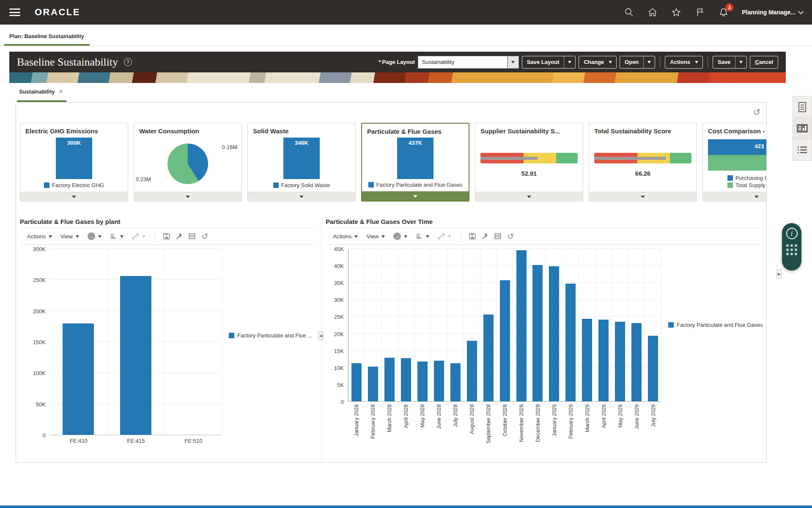 The width and height of the screenshot is (812, 508). Describe the element at coordinates (188, 162) in the screenshot. I see `infotile-2: Water Consumption0.16M0.23M` at that location.